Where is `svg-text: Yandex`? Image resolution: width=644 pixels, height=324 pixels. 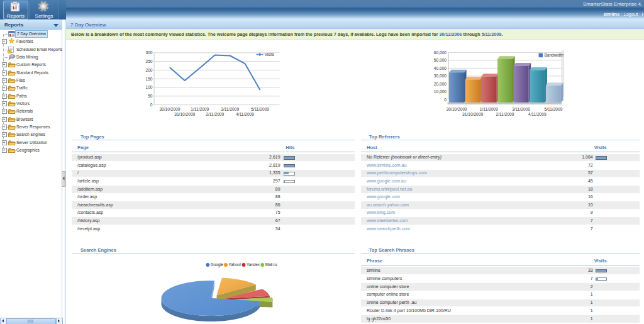
svg-text: Yandex is located at coordinates (253, 264).